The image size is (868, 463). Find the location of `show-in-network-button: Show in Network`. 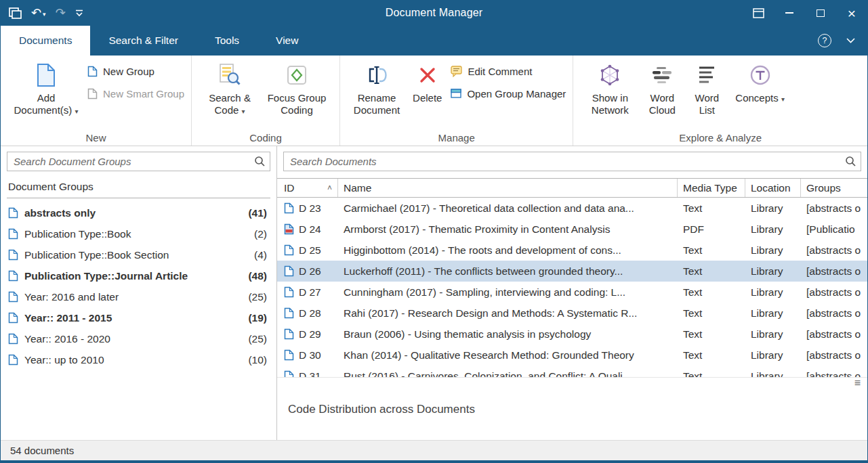

show-in-network-button: Show in Network is located at coordinates (610, 89).